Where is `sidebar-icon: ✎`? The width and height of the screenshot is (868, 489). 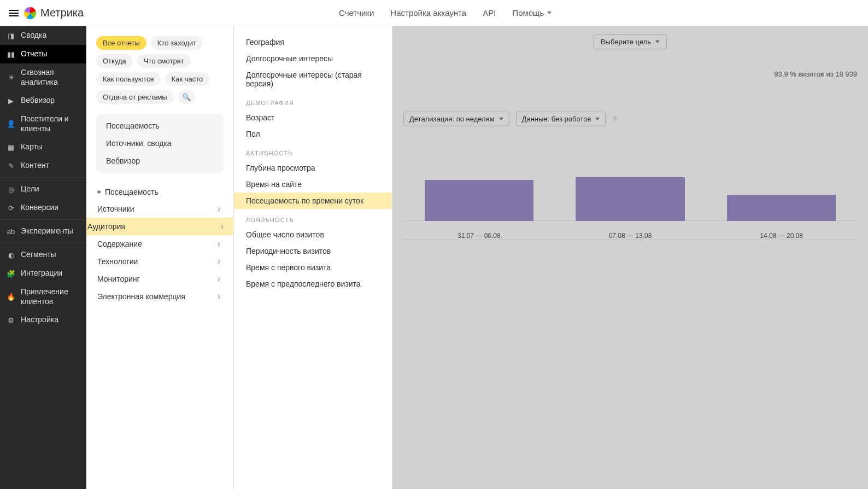 sidebar-icon: ✎ is located at coordinates (11, 166).